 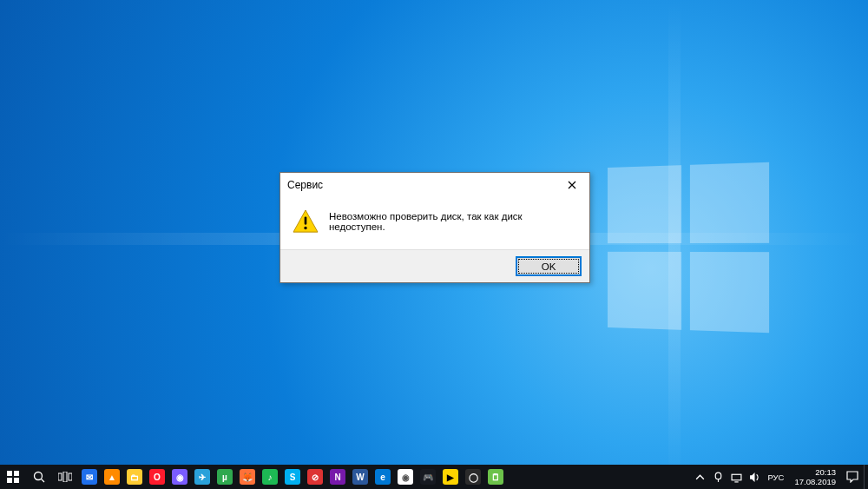 What do you see at coordinates (383, 477) in the screenshot?
I see `taskbar-edge: e` at bounding box center [383, 477].